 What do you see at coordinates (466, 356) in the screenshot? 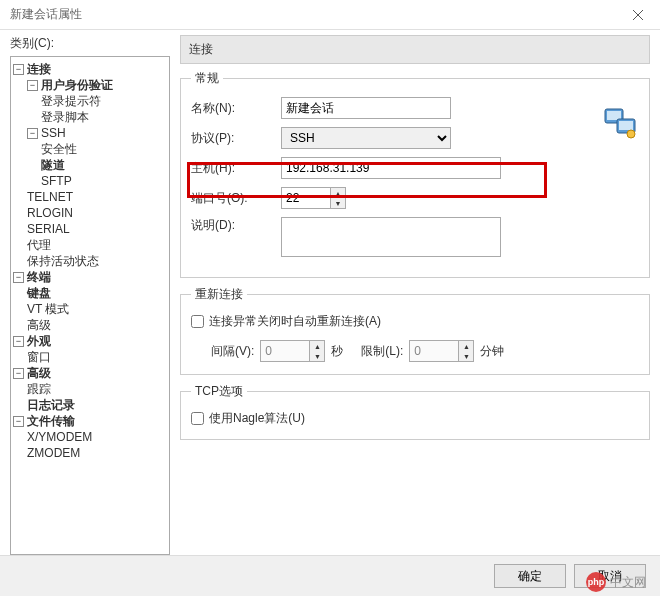
I see `limit-spin-down: ▼` at bounding box center [466, 356].